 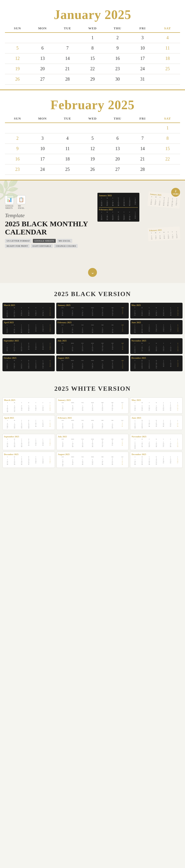 What do you see at coordinates (118, 170) in the screenshot?
I see `day-cell: 27` at bounding box center [118, 170].